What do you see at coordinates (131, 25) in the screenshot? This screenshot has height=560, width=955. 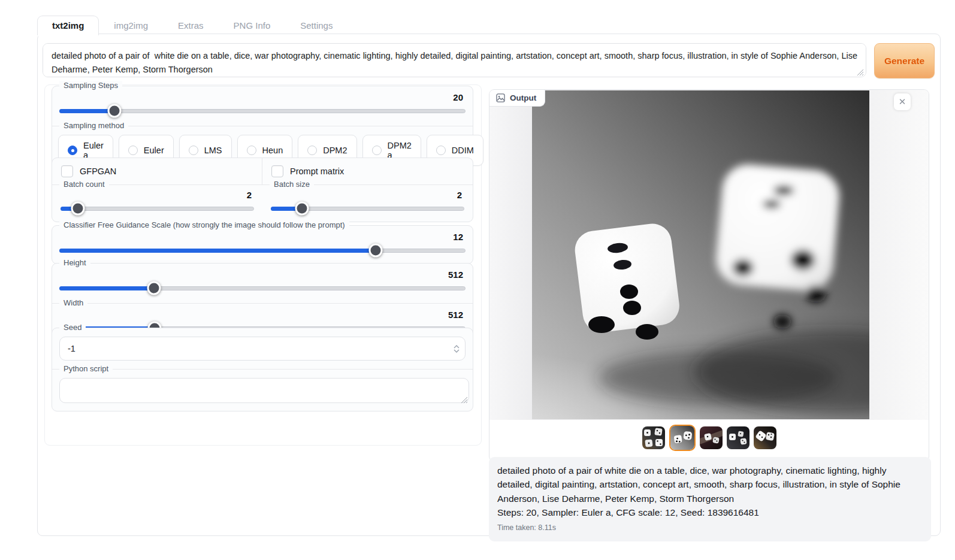 I see `tab-img2img: img2img` at bounding box center [131, 25].